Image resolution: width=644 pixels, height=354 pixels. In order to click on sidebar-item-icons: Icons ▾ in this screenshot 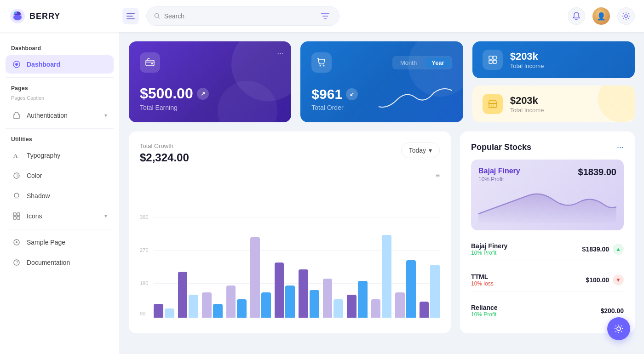, I will do `click(60, 216)`.